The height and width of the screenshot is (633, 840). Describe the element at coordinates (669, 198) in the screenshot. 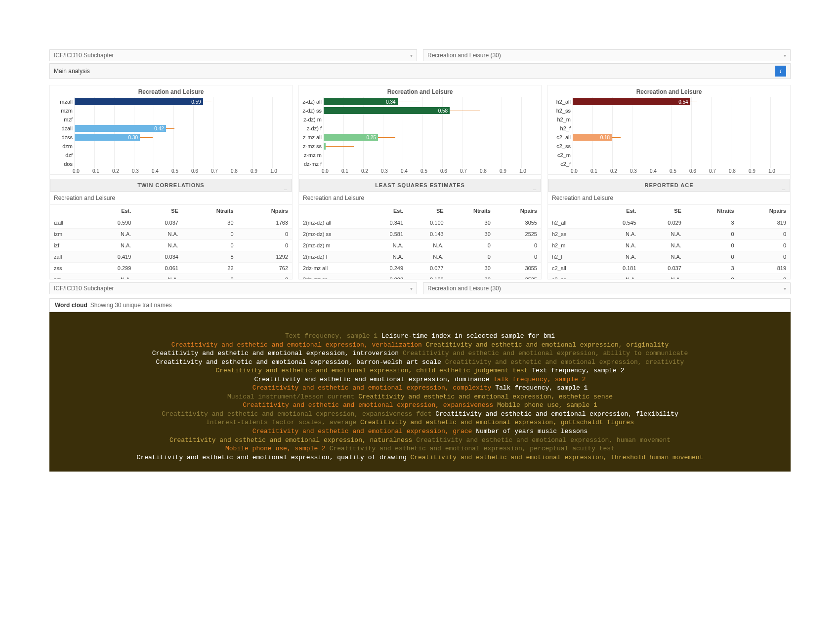

I see `table-ace-subtitle: Recreation and Leisure` at that location.